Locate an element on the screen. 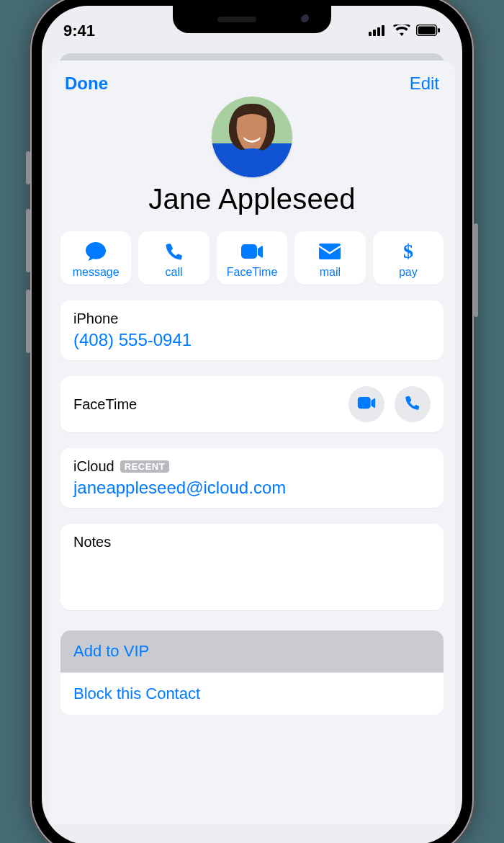 This screenshot has height=843, width=504. notch is located at coordinates (252, 19).